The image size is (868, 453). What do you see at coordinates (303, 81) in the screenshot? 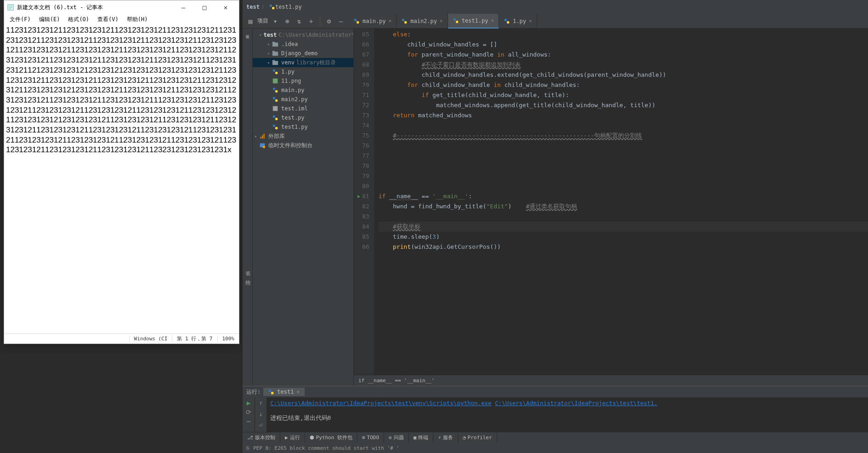
I see `tree-file-11-png: 11.png` at bounding box center [303, 81].